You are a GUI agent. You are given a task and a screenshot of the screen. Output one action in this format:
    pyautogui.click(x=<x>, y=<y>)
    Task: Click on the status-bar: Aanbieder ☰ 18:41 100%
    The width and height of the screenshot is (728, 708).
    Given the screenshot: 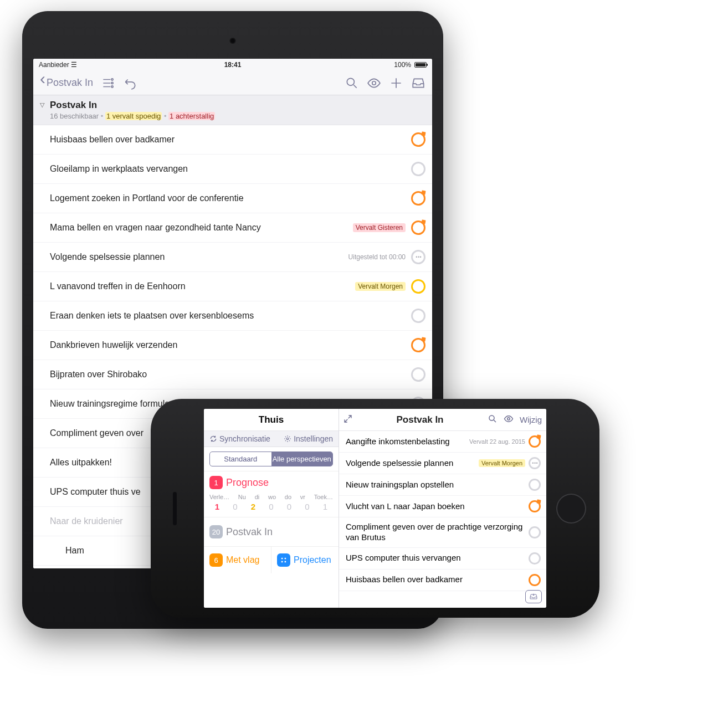 What is the action you would take?
    pyautogui.click(x=233, y=65)
    